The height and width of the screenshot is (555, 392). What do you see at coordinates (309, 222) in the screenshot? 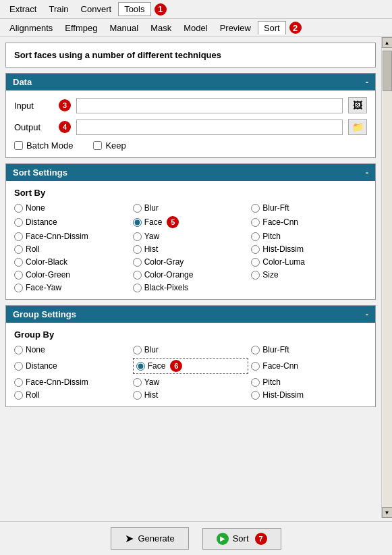
I see `sort-face-cnn: Face-Cnn` at bounding box center [309, 222].